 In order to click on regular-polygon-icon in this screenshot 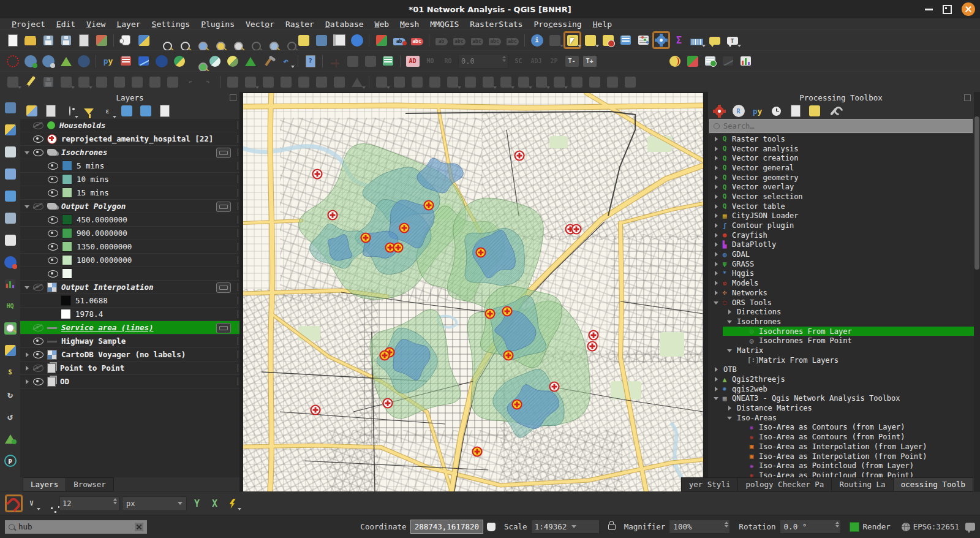, I will do `click(321, 82)`.